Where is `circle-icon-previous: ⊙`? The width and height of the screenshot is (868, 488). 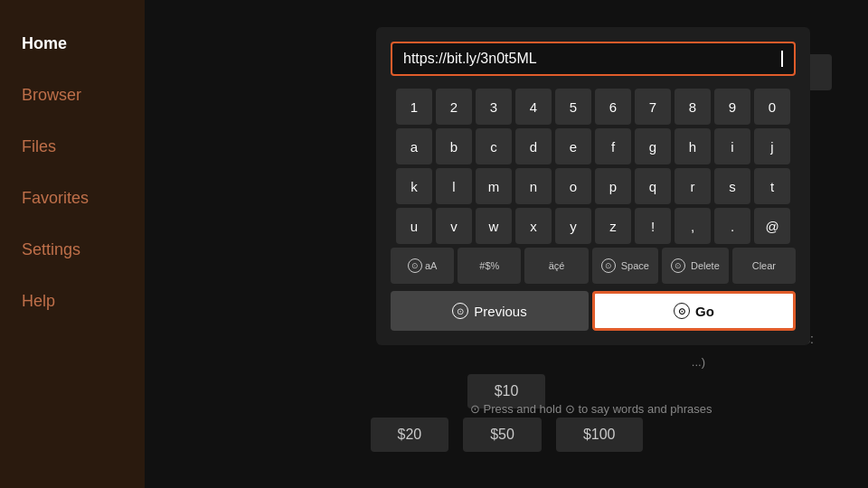 circle-icon-previous: ⊙ is located at coordinates (460, 311).